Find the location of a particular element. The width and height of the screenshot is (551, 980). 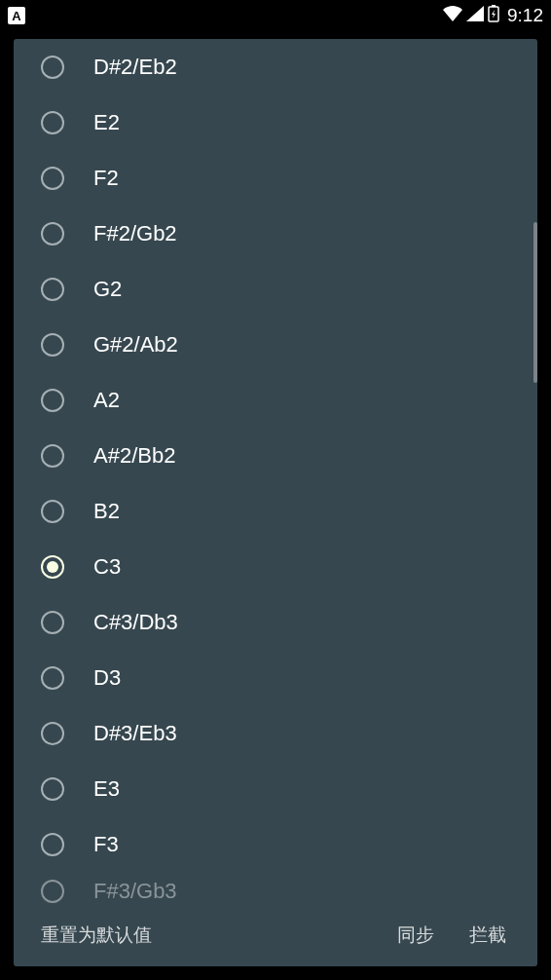

note-option-csharp3: C#3/Db3 is located at coordinates (276, 622).